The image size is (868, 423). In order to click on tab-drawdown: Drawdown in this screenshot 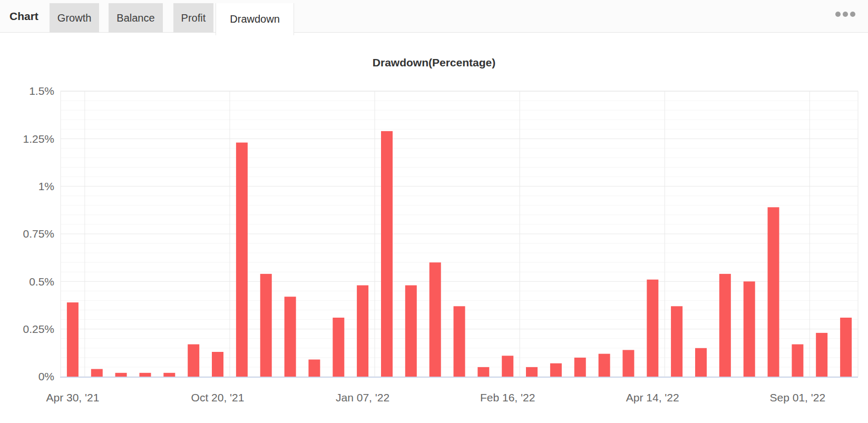, I will do `click(255, 19)`.